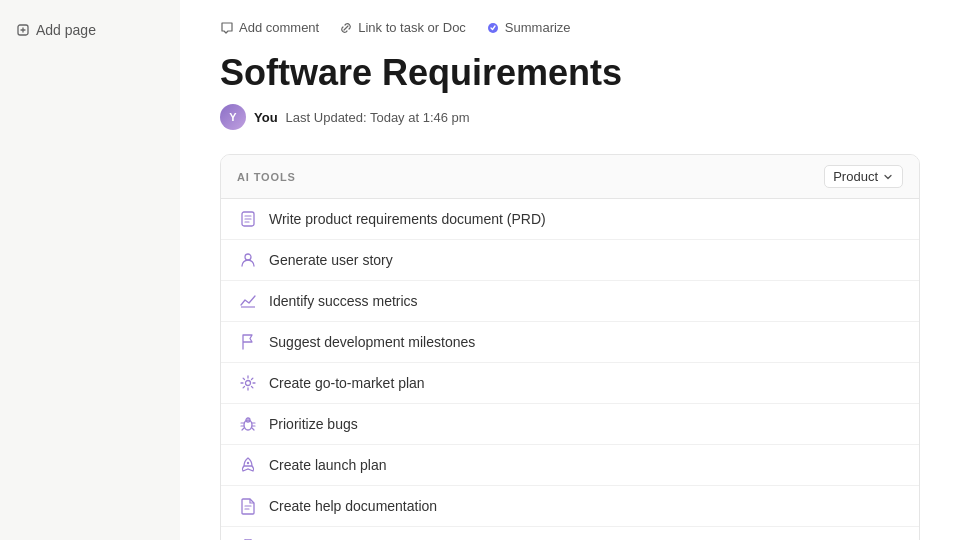 This screenshot has width=960, height=540. What do you see at coordinates (570, 342) in the screenshot?
I see `tool-item: Suggest development milestones` at bounding box center [570, 342].